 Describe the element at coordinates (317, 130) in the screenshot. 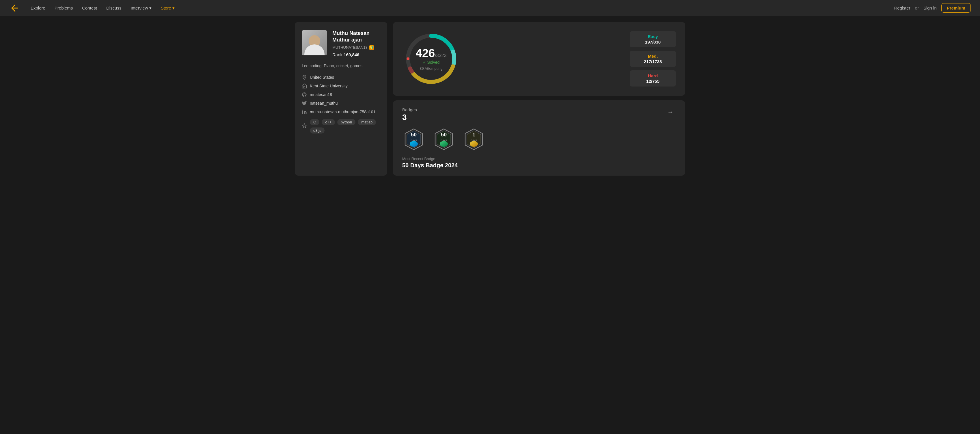

I see `skill-d3: d3.js` at that location.